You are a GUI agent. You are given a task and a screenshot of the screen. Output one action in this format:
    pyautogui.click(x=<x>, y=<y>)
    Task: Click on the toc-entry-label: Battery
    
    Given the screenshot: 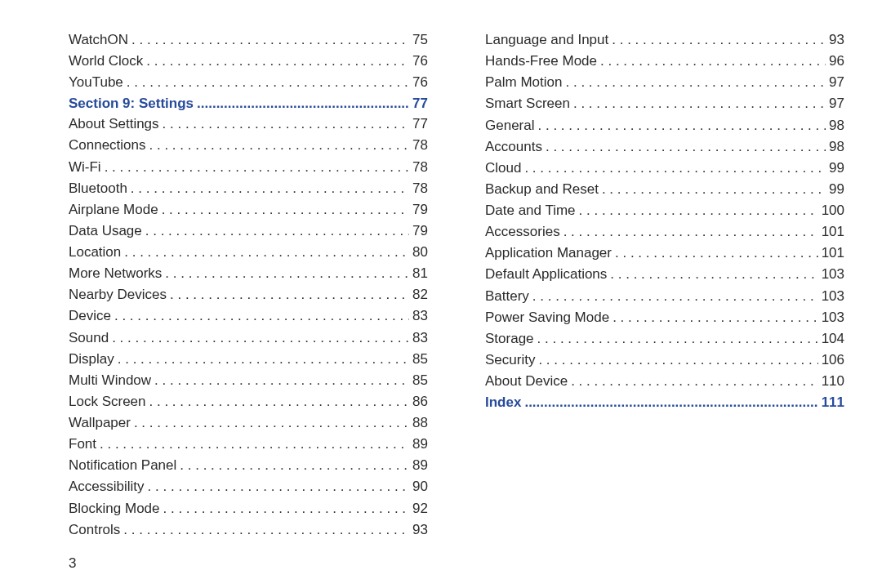 What is the action you would take?
    pyautogui.click(x=509, y=297)
    